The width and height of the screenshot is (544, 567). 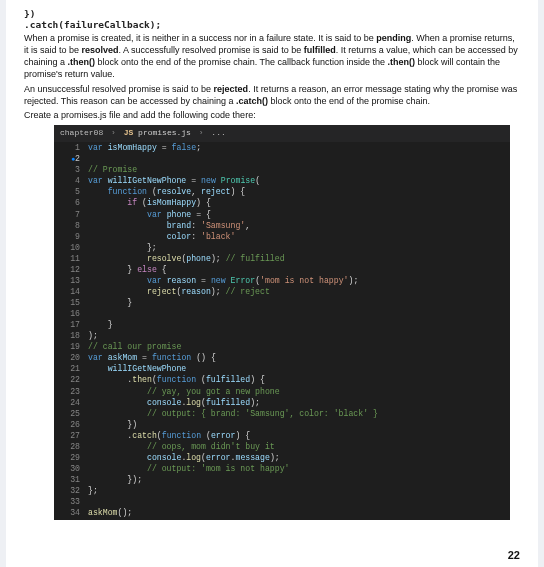 I want to click on line-number: 27, so click(x=71, y=436).